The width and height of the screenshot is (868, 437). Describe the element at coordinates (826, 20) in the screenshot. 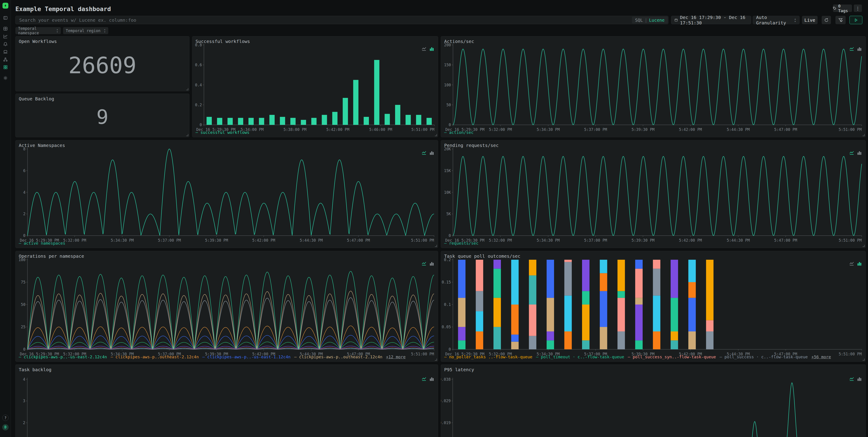

I see `refresh-button` at that location.